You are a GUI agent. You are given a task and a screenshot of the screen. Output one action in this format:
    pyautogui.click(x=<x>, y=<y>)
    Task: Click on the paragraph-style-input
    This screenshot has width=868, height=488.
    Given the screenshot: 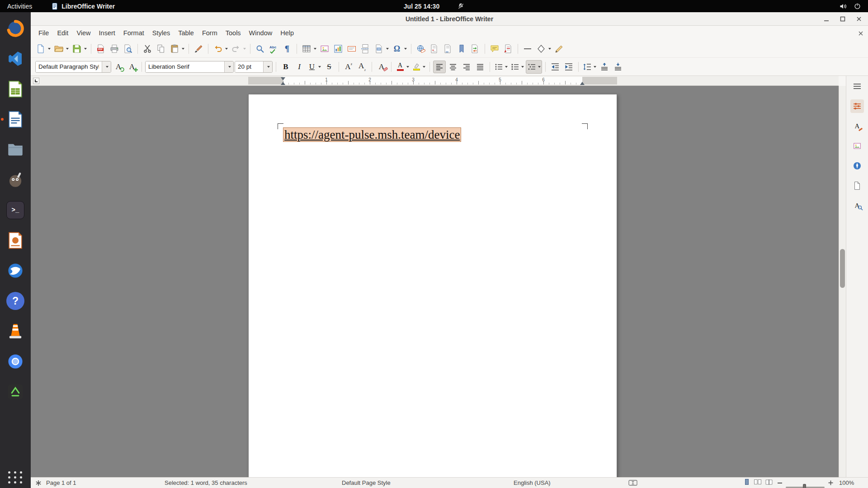 What is the action you would take?
    pyautogui.click(x=69, y=67)
    